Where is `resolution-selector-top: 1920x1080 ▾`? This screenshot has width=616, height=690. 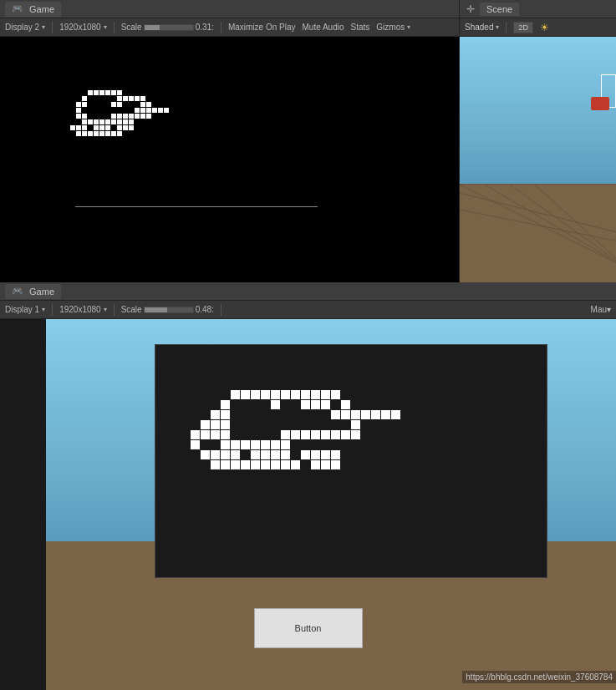
resolution-selector-top: 1920x1080 ▾ is located at coordinates (84, 27).